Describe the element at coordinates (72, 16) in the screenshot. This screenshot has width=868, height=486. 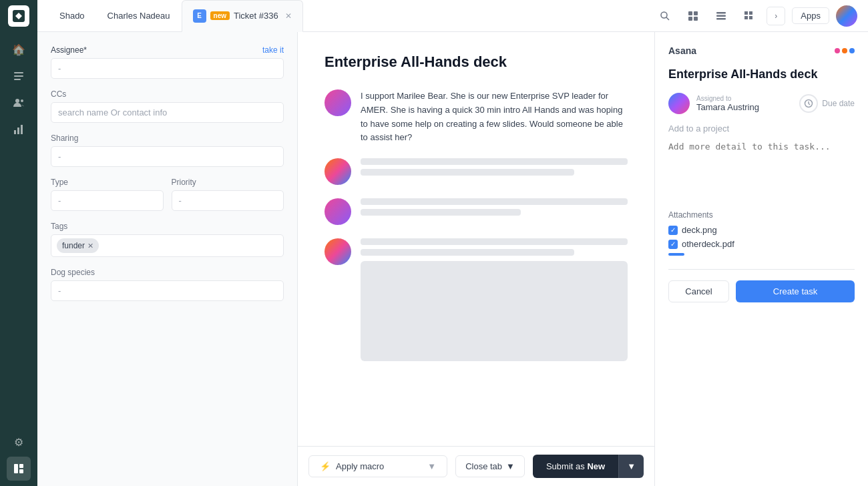
I see `tab-shado: Shado` at that location.